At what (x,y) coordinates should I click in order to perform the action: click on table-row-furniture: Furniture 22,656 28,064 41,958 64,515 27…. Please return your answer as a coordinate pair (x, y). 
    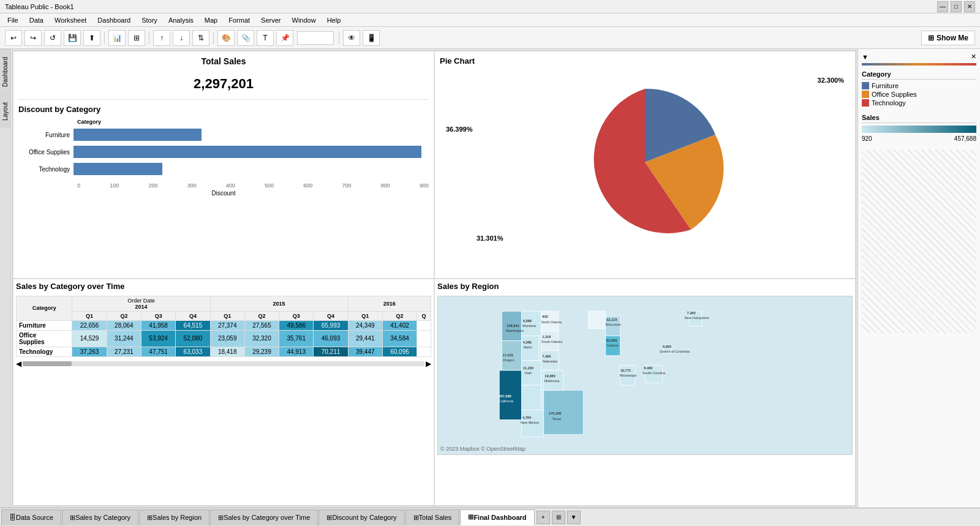
    Looking at the image, I should click on (224, 325).